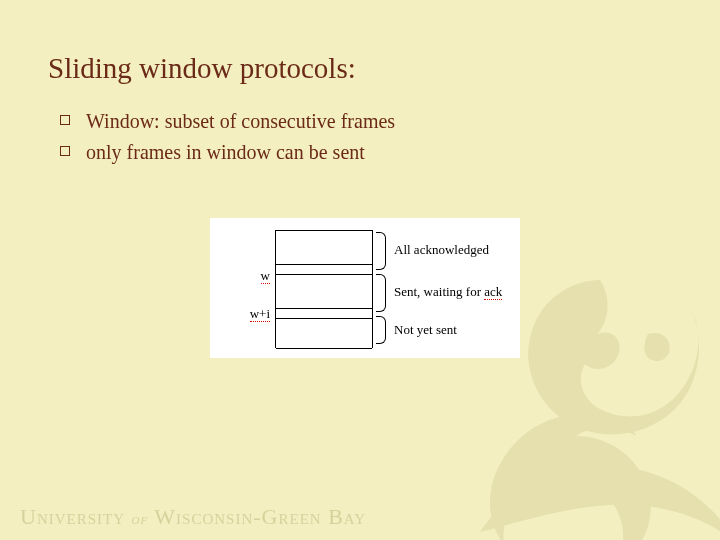 This screenshot has height=540, width=720. I want to click on frame-stack, so click(324, 289).